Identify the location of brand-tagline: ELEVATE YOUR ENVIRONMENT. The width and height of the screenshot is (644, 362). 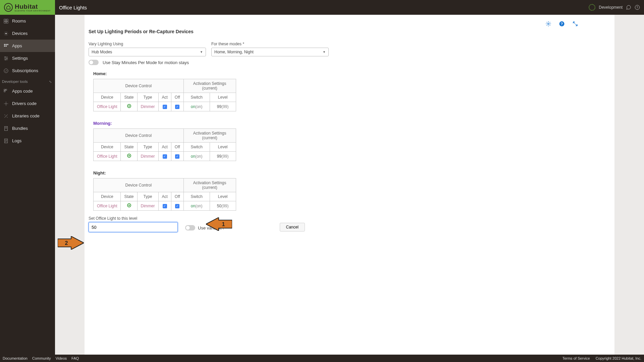
(33, 11).